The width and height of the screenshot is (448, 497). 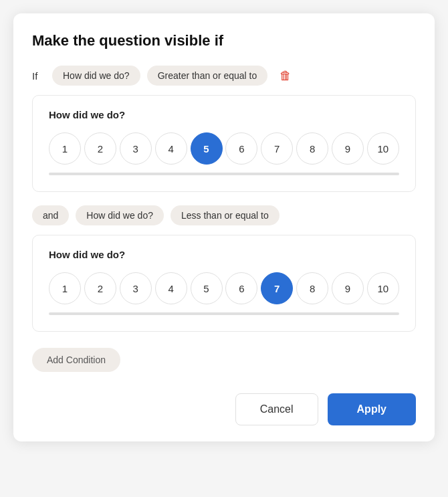 What do you see at coordinates (224, 288) in the screenshot?
I see `number-row-2: 12345678910` at bounding box center [224, 288].